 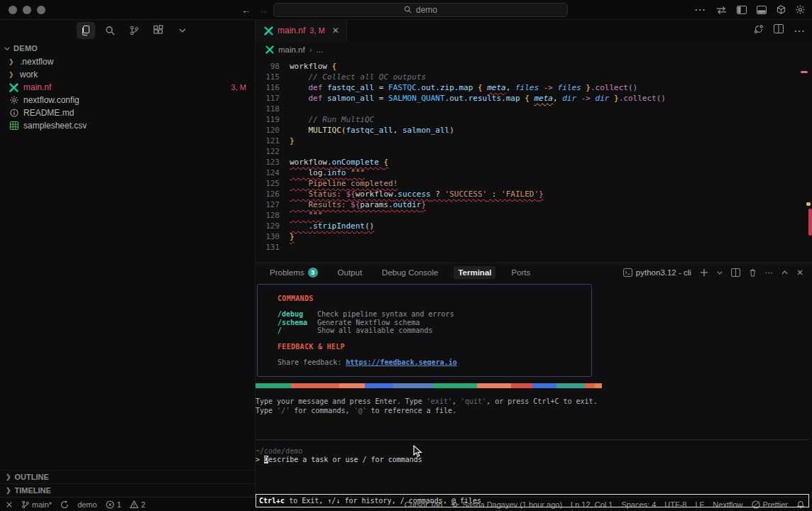 What do you see at coordinates (759, 29) in the screenshot?
I see `run-workflow-icon` at bounding box center [759, 29].